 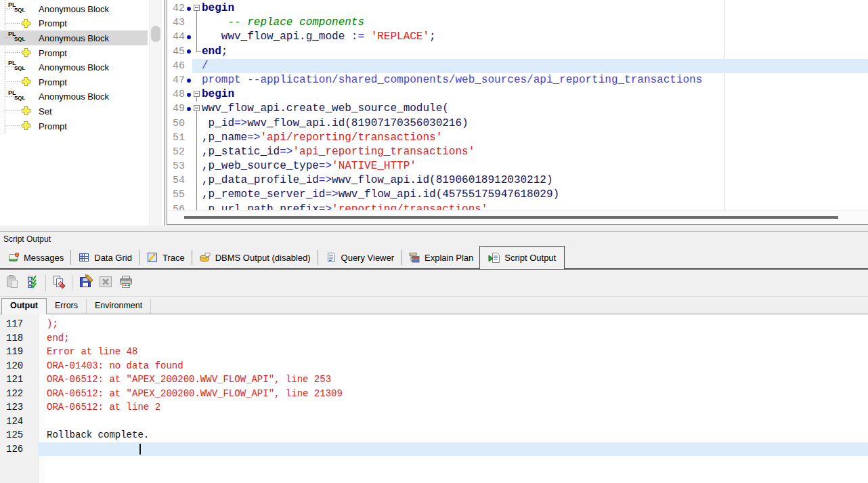 What do you see at coordinates (434, 324) in the screenshot?
I see `output-line: 117);` at bounding box center [434, 324].